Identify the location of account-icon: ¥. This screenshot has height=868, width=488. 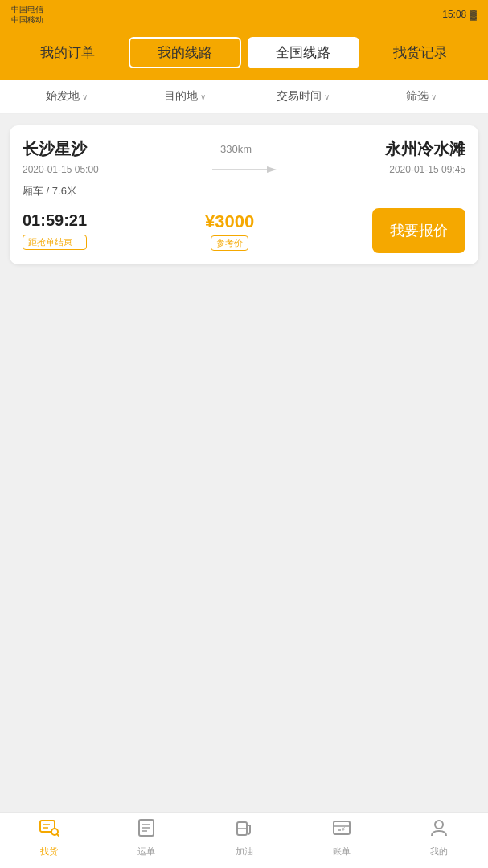
(342, 830).